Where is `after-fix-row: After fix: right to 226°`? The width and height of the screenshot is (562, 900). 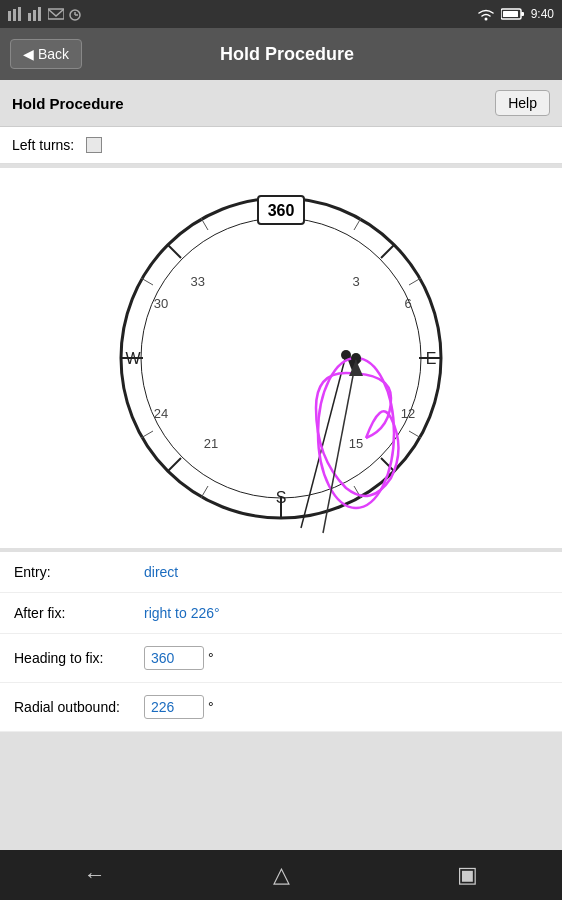
after-fix-row: After fix: right to 226° is located at coordinates (281, 614).